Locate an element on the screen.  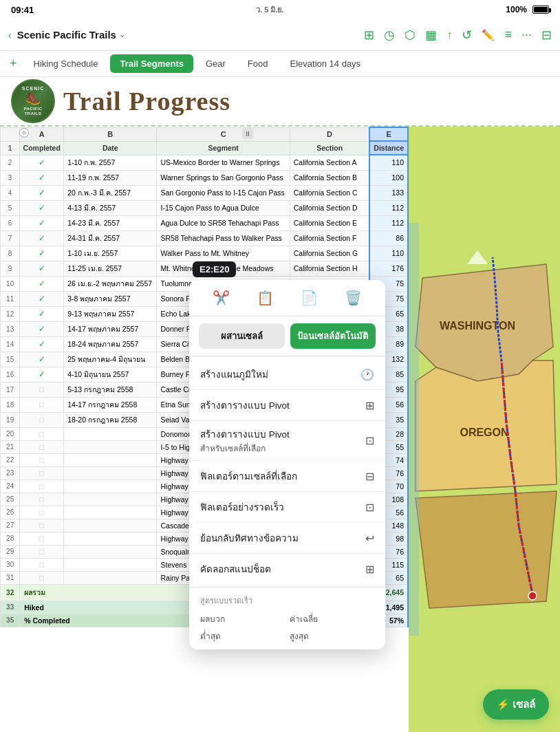
media-icon: ▦ is located at coordinates (431, 35).